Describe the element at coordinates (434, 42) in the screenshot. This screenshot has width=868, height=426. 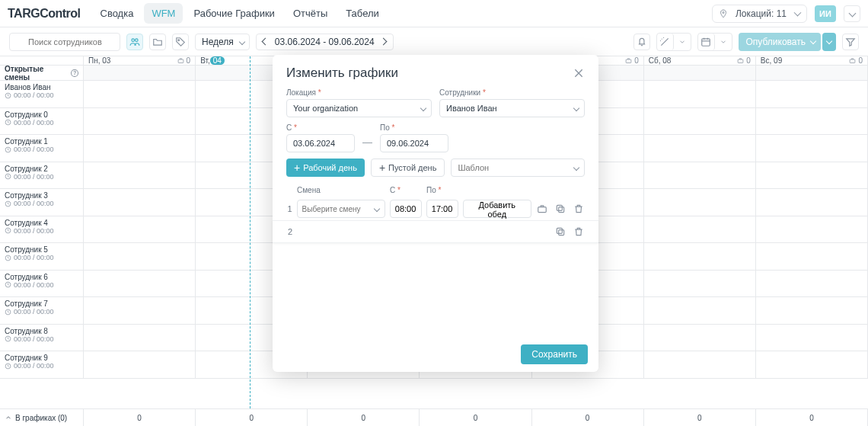
I see `toolbar: Неделя 03.06.2024 - 09.06.2024 Опубликов…` at that location.